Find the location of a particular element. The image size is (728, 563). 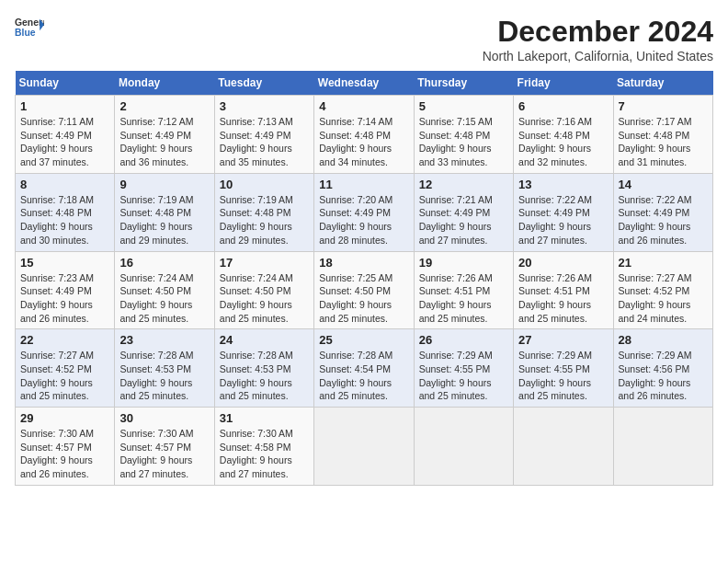

day-number: 22 is located at coordinates (64, 340).